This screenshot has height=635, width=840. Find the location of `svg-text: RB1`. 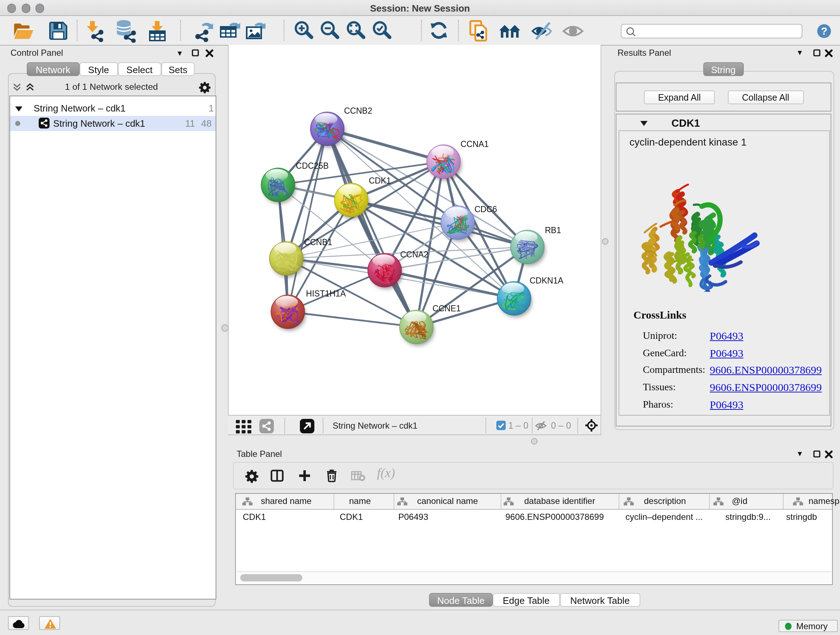

svg-text: RB1 is located at coordinates (553, 230).